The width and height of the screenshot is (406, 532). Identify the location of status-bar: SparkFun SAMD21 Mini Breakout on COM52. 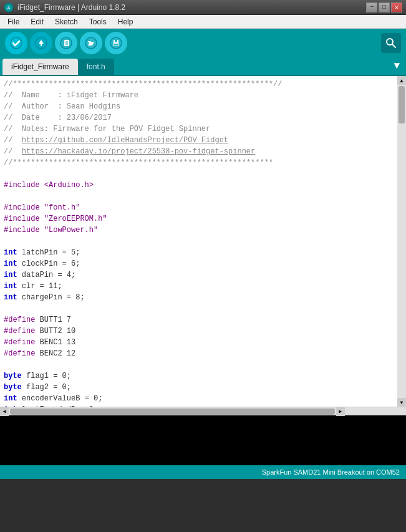
(203, 472).